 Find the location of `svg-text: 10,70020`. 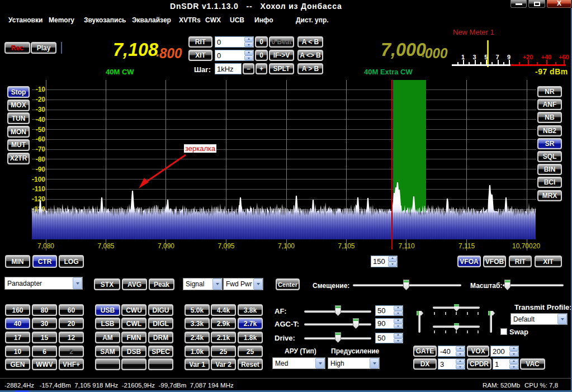

svg-text: 10,70020 is located at coordinates (526, 246).